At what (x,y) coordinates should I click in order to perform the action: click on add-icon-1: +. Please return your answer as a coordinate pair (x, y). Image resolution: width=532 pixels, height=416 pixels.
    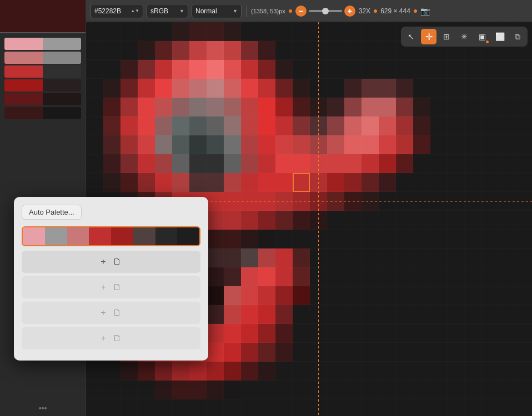
    Looking at the image, I should click on (103, 262).